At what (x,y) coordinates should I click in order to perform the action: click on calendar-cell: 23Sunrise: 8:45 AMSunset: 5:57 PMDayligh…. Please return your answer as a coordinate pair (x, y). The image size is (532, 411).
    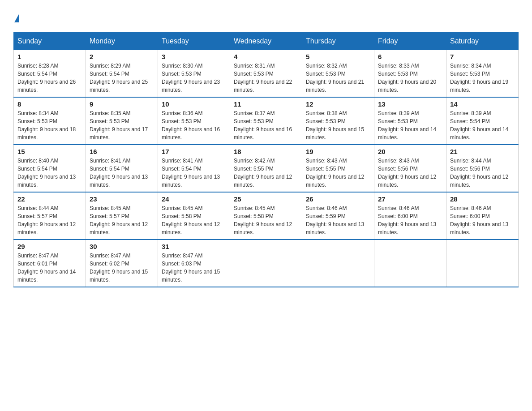
    Looking at the image, I should click on (122, 216).